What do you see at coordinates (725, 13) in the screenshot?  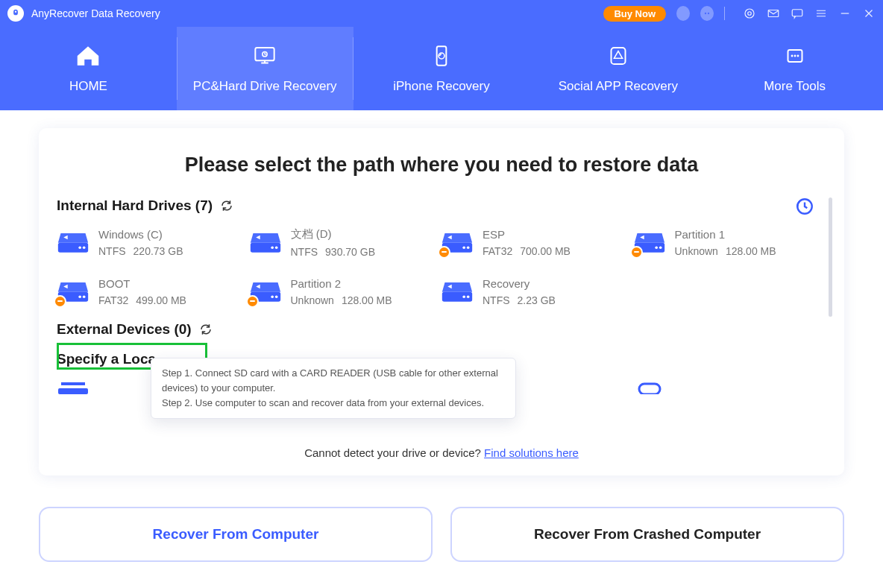 I see `separator` at bounding box center [725, 13].